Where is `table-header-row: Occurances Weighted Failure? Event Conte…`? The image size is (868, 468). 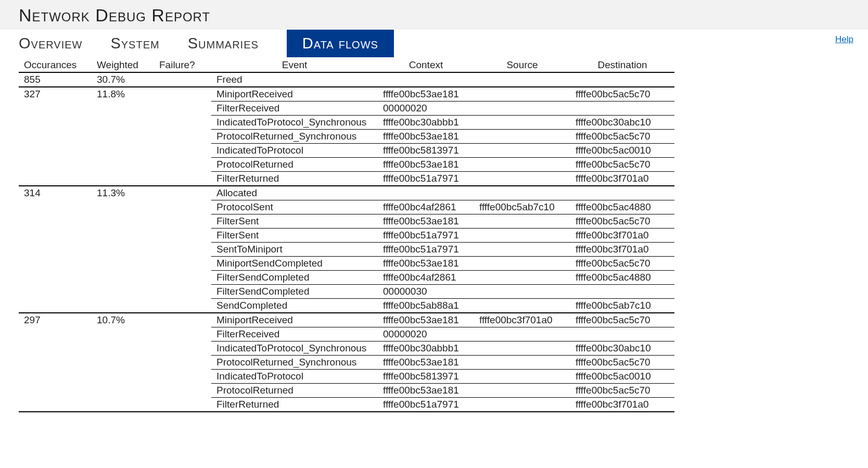 table-header-row: Occurances Weighted Failure? Event Conte… is located at coordinates (347, 65).